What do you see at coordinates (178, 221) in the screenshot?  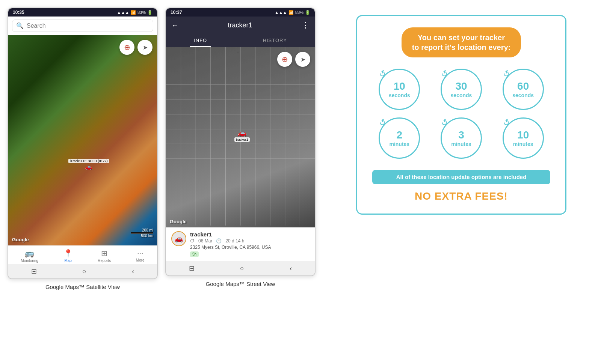 I see `phone2-google-watermark: Google` at bounding box center [178, 221].